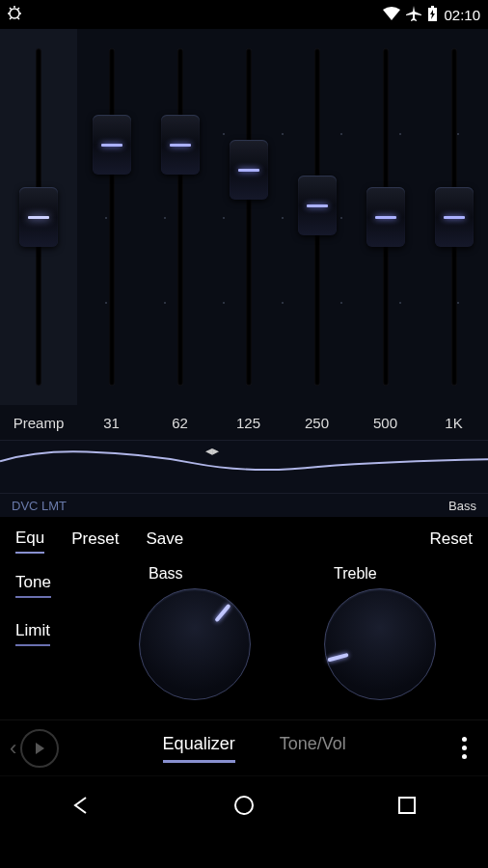  What do you see at coordinates (244, 747) in the screenshot?
I see `bottom-tabs: ‹ Equalizer Tone/Vol` at bounding box center [244, 747].